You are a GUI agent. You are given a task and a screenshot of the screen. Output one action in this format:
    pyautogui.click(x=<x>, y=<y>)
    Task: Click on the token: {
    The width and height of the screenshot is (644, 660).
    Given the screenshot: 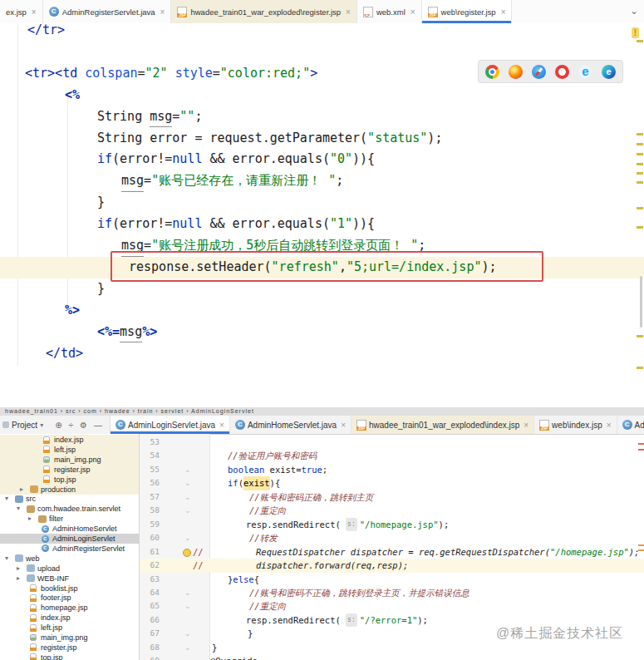 What is the action you would take?
    pyautogui.click(x=257, y=579)
    